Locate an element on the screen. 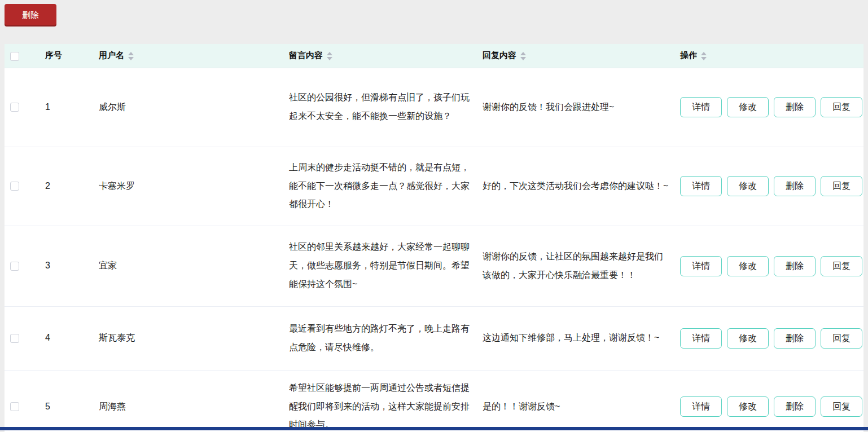  table-header-row: 序号 用户名 留言内容 回复内容 操作 is located at coordinates (434, 56).